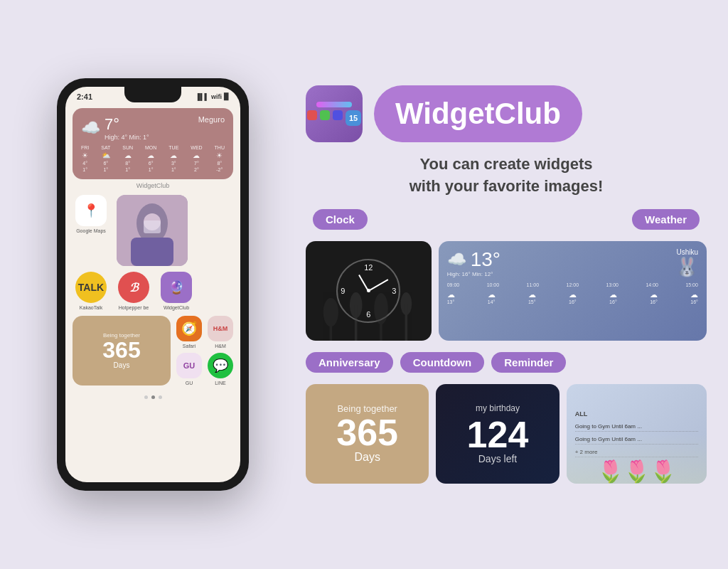 The width and height of the screenshot is (728, 569). Describe the element at coordinates (91, 230) in the screenshot. I see `app-item-maps: 📍 Google Maps` at that location.